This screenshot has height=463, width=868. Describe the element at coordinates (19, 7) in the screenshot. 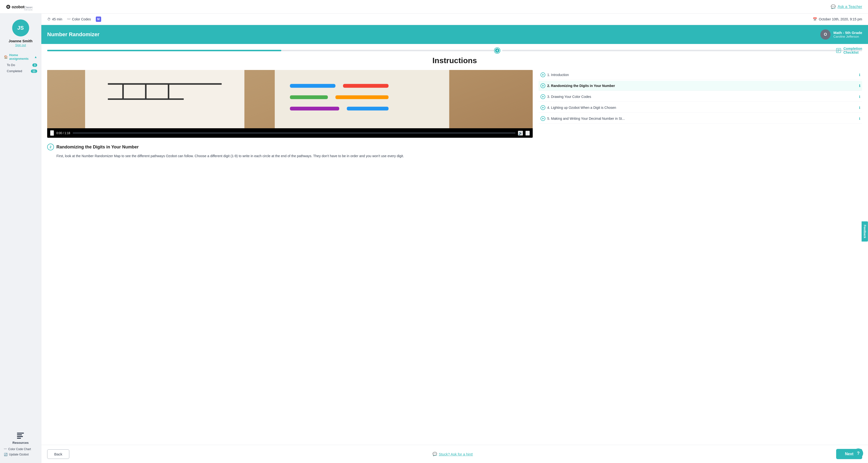

I see `ozobot-logo: ozobot Classroom FOR SCHOOLS` at that location.